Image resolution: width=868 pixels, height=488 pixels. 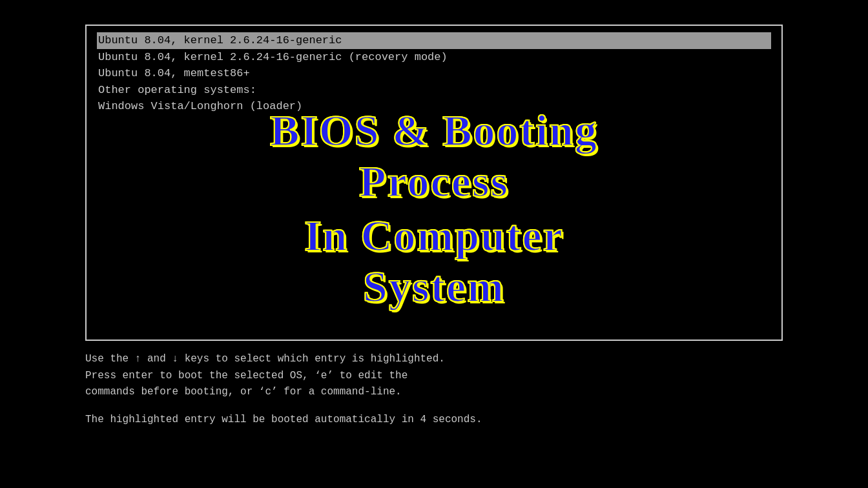 What do you see at coordinates (434, 360) in the screenshot?
I see `footer-line1: Use the ↑ and ↓ keys to select which ent…` at bounding box center [434, 360].